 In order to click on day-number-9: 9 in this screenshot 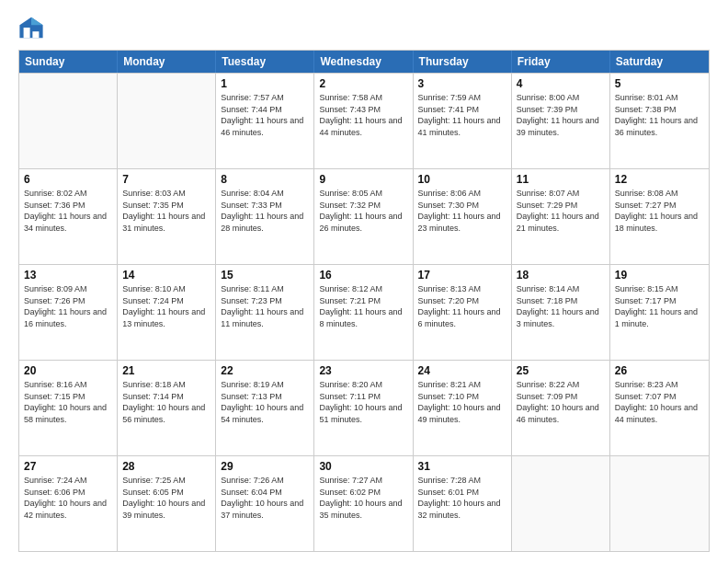, I will do `click(363, 179)`.